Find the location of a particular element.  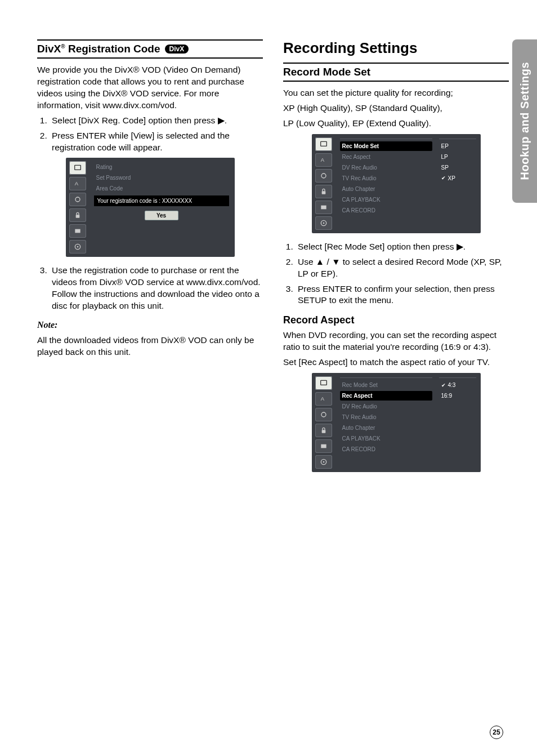

menu-item: CA RECORD is located at coordinates (386, 450).